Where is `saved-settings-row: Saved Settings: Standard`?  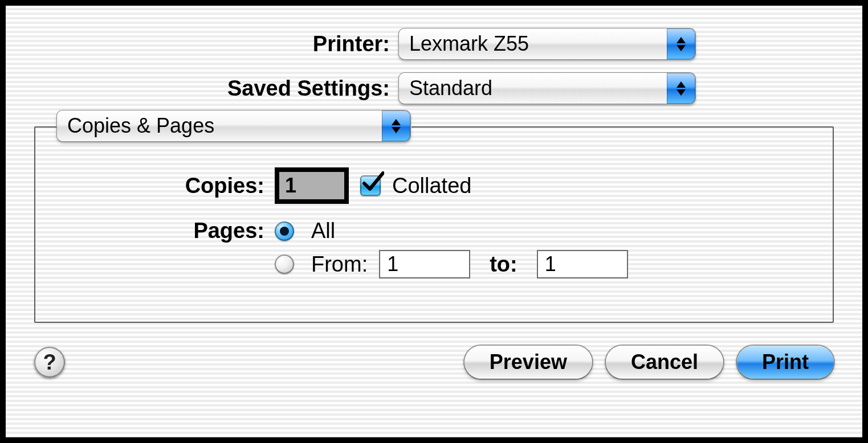 saved-settings-row: Saved Settings: Standard is located at coordinates (434, 88).